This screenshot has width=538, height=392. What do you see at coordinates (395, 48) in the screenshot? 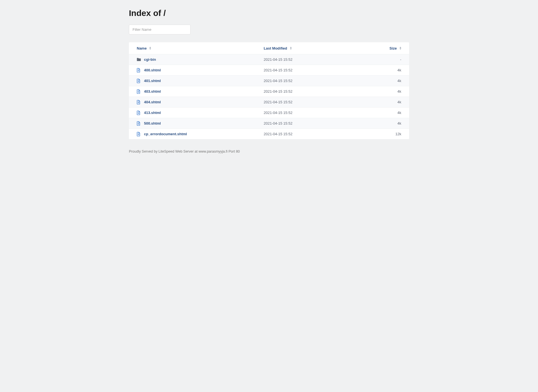
I see `column-header-size: Size` at bounding box center [395, 48].